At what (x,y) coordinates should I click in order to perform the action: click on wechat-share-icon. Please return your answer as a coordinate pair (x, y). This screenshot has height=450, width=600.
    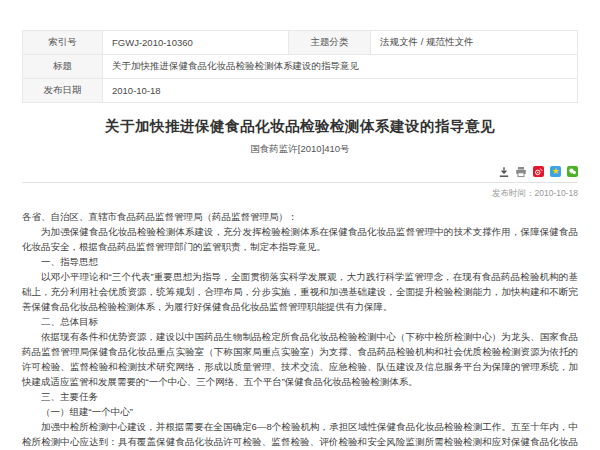
    Looking at the image, I should click on (572, 172).